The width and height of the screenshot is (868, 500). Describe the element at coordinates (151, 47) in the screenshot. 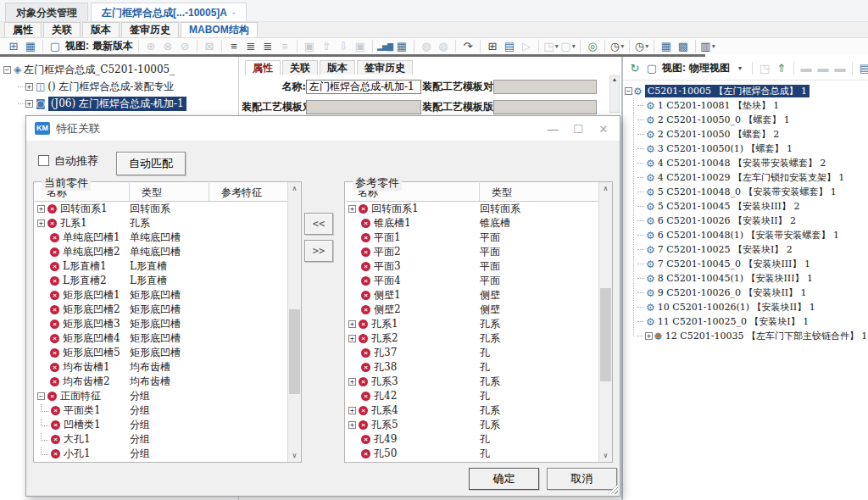

I see `link-icon: ⊕` at that location.